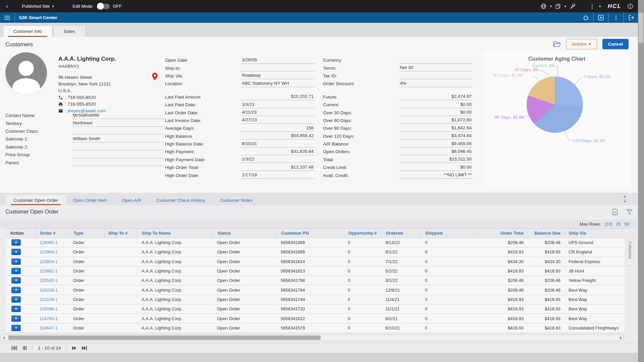 The height and width of the screenshot is (362, 644). Describe the element at coordinates (28, 31) in the screenshot. I see `tab-customer-info: Customer Info` at that location.